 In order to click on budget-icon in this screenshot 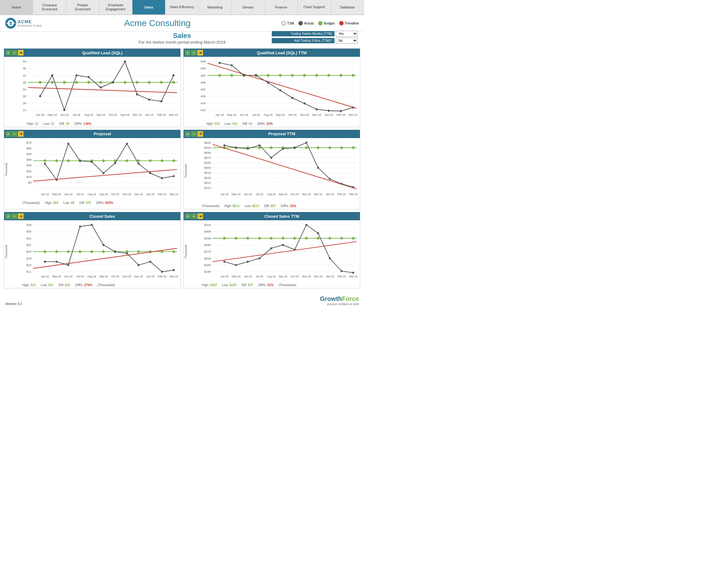, I will do `click(320, 23)`.